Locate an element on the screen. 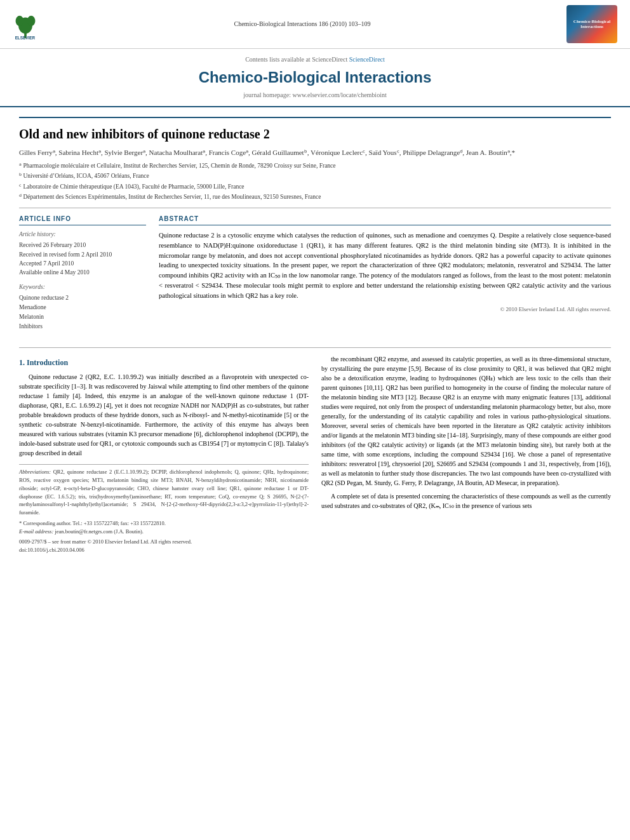 The height and width of the screenshot is (840, 630). elsevier-logo: ELSEVIER is located at coordinates (25, 24).